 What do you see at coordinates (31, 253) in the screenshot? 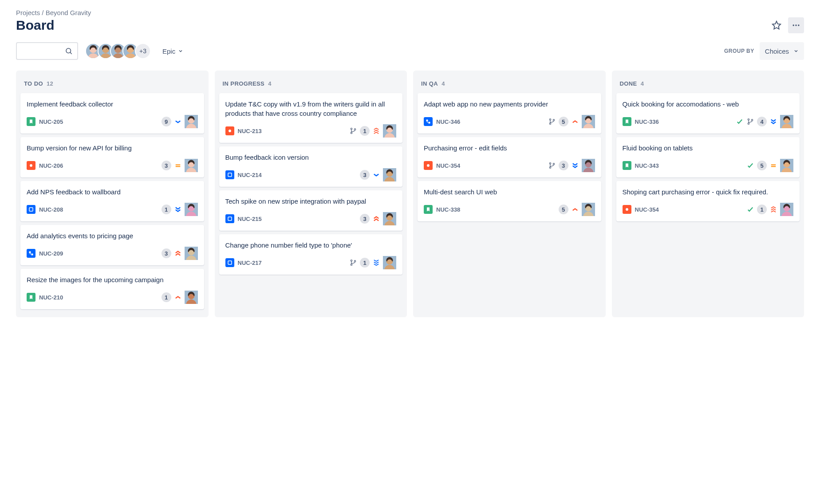
I see `issue-type-subtask-icon` at bounding box center [31, 253].